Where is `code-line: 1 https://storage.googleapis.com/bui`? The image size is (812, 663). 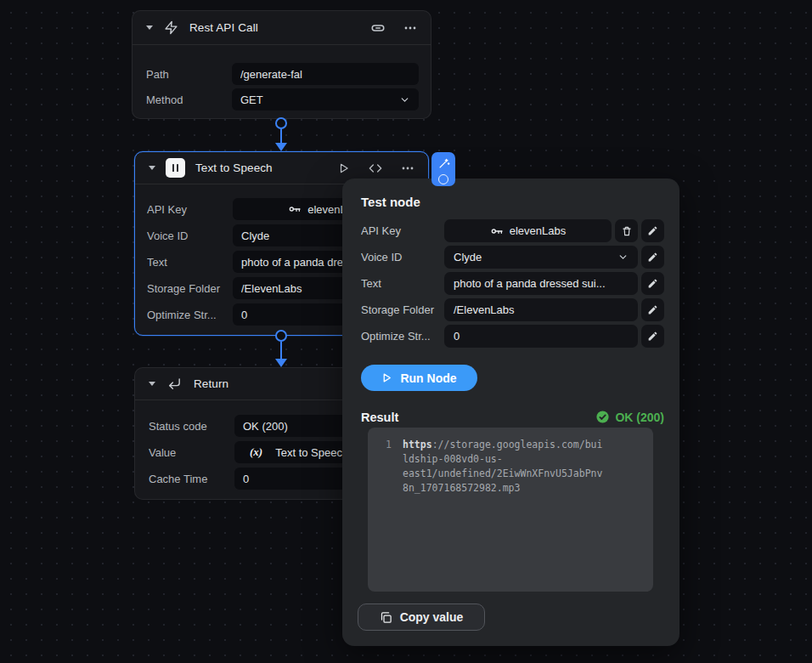 code-line: 1 https://storage.googleapis.com/bui is located at coordinates (510, 445).